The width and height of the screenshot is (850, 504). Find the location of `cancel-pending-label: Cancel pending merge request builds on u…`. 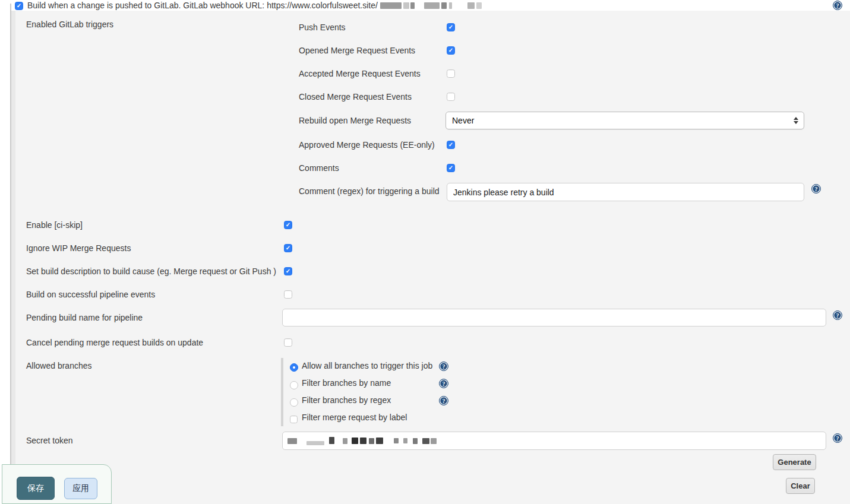

cancel-pending-label: Cancel pending merge request builds on u… is located at coordinates (115, 343).